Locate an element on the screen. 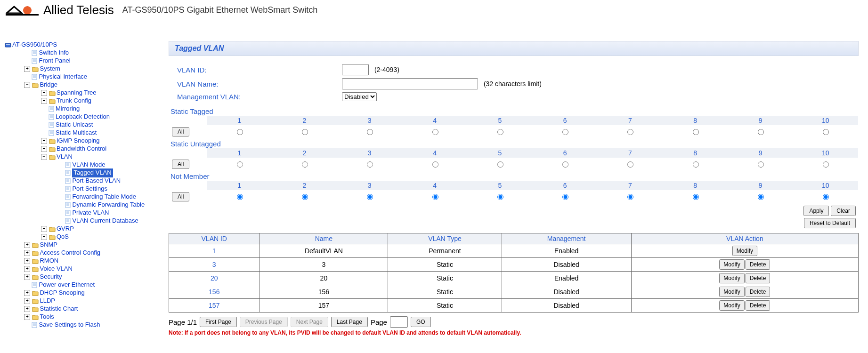 The width and height of the screenshot is (868, 353). vlan-id-input is located at coordinates (355, 70).